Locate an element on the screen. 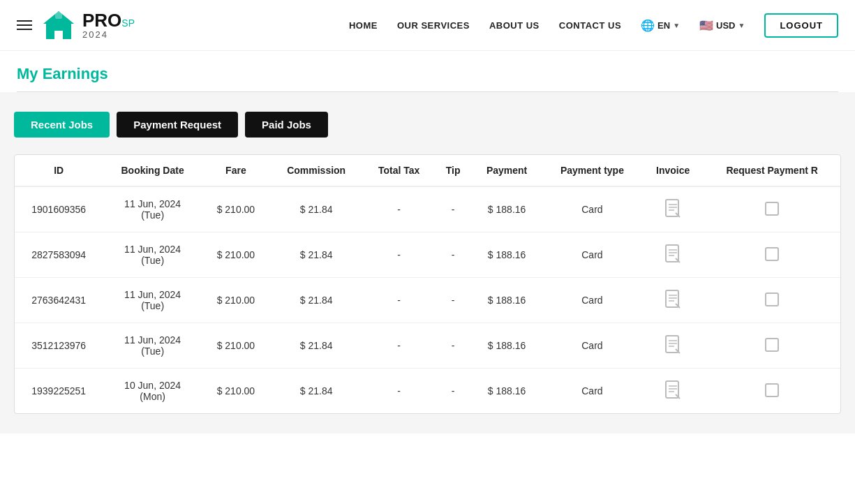 The height and width of the screenshot is (504, 855). table-row: 351212397611 Jun, 2024(Tue)$ 210.00$ 21.… is located at coordinates (427, 346).